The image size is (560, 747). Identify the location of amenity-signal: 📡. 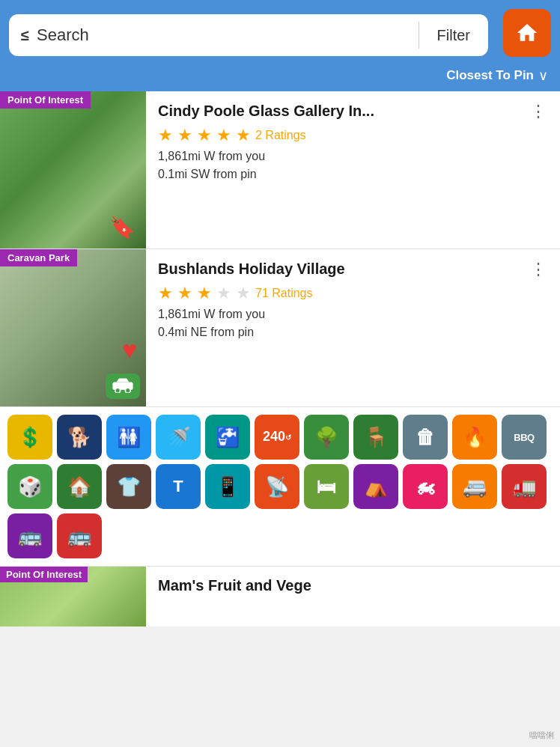
(277, 487).